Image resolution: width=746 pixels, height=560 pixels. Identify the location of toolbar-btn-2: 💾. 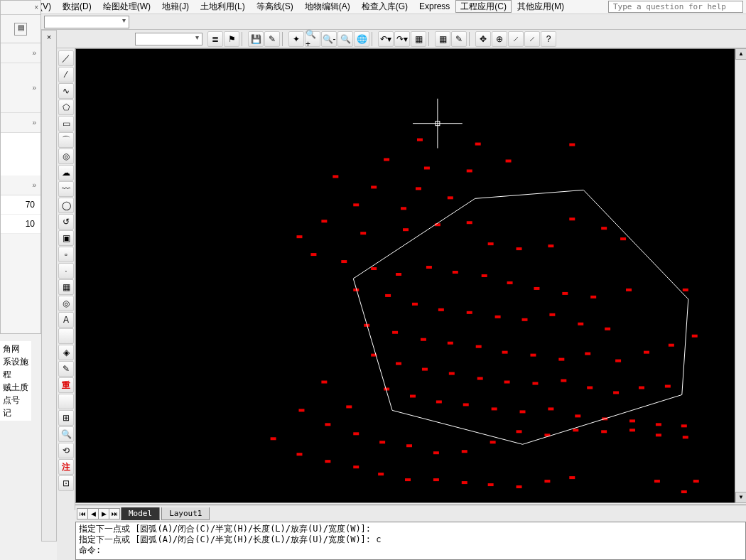
(256, 39).